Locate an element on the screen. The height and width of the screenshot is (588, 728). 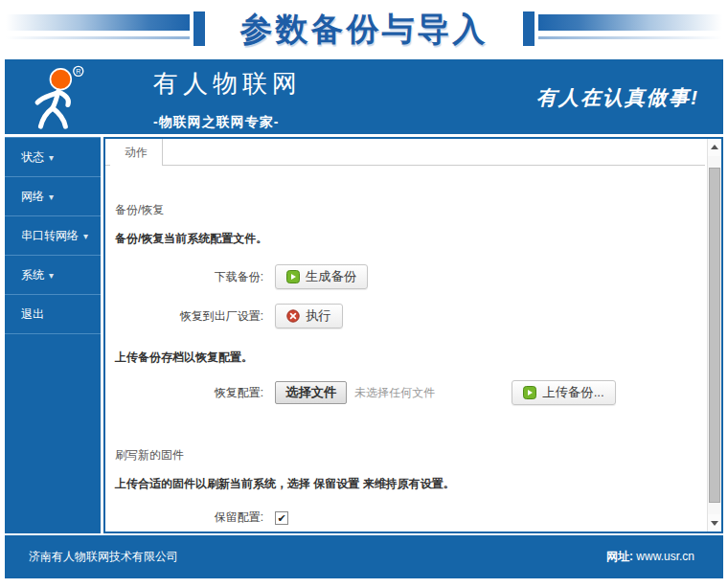
restore-config-row: 恢复配置: 选择文件 未选择任何文件 上传备份... is located at coordinates (406, 393).